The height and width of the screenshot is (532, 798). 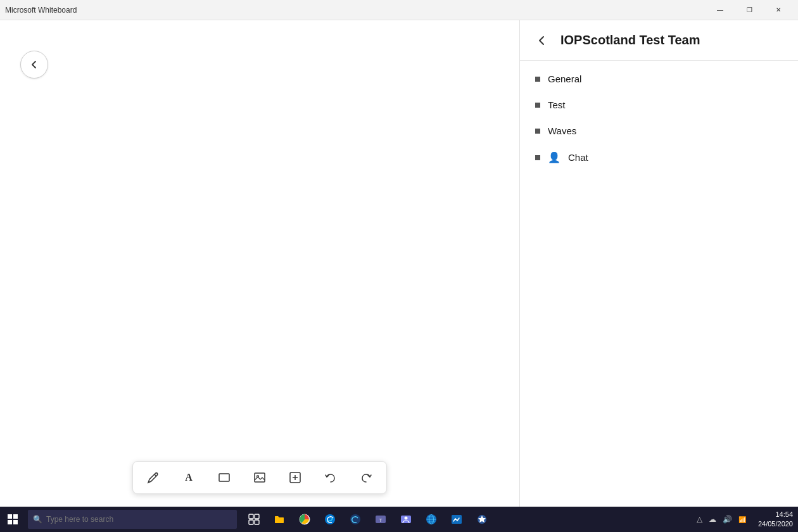 I want to click on window-controls: — ❐ ✕, so click(x=749, y=10).